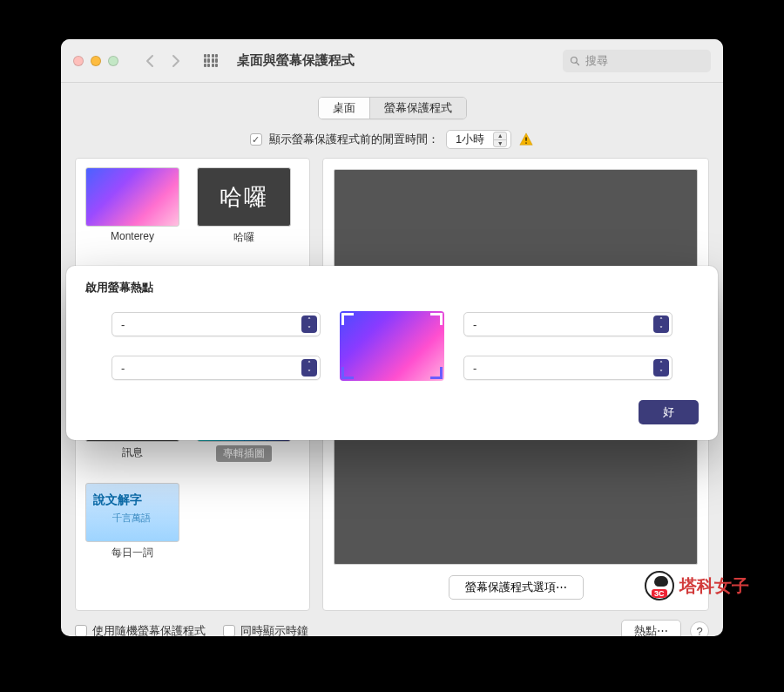 The height and width of the screenshot is (692, 784). What do you see at coordinates (436, 319) in the screenshot?
I see `corner-mark-tr` at bounding box center [436, 319].